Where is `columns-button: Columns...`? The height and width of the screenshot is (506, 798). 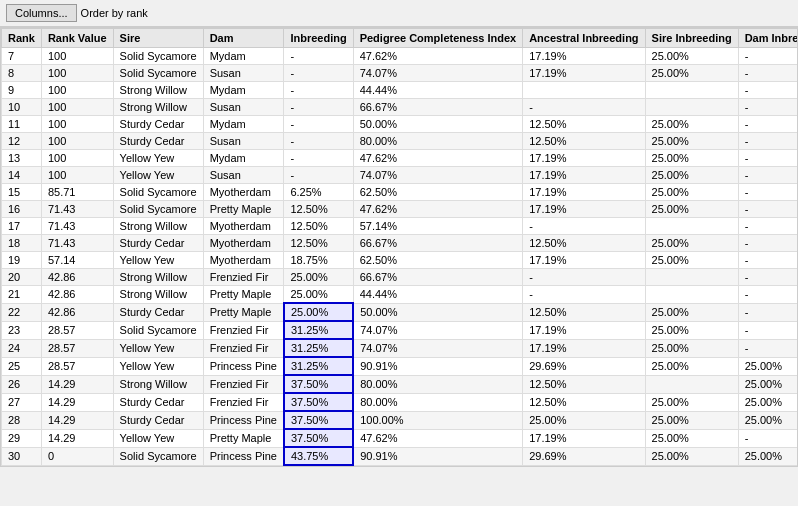
columns-button: Columns... is located at coordinates (42, 13).